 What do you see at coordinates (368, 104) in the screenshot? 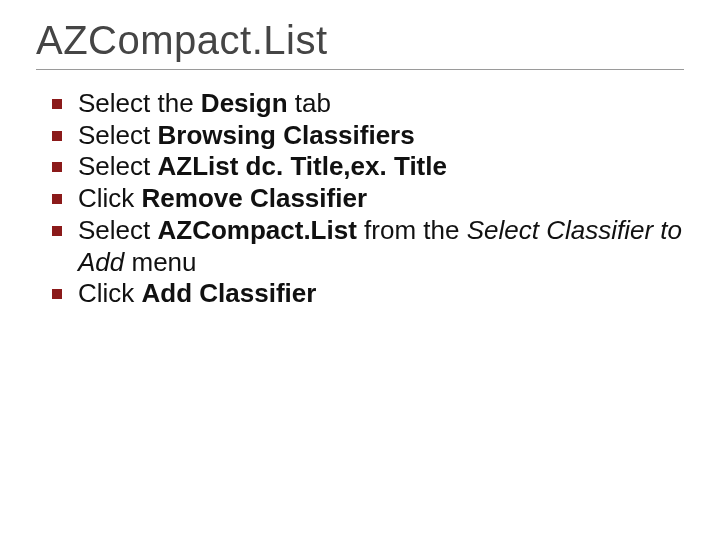
I see `list-item: Select the Design tab` at bounding box center [368, 104].